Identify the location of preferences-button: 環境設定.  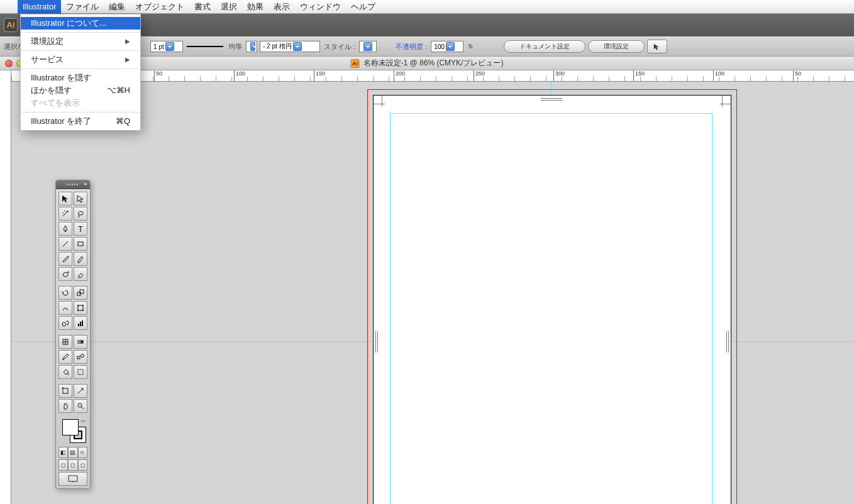
(616, 47).